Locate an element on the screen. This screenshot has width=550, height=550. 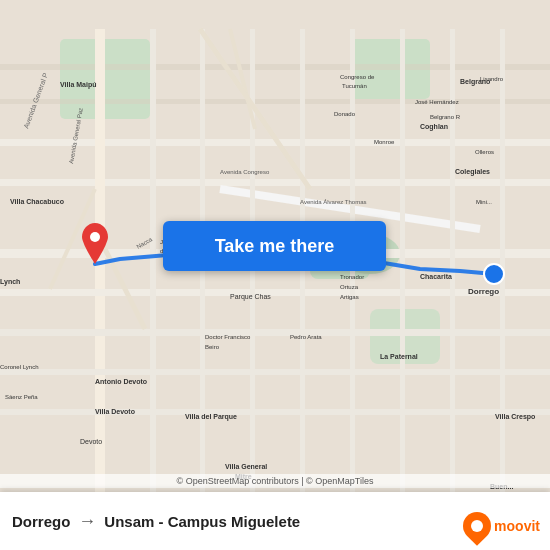
svg-text: Villa Devoto is located at coordinates (115, 412).